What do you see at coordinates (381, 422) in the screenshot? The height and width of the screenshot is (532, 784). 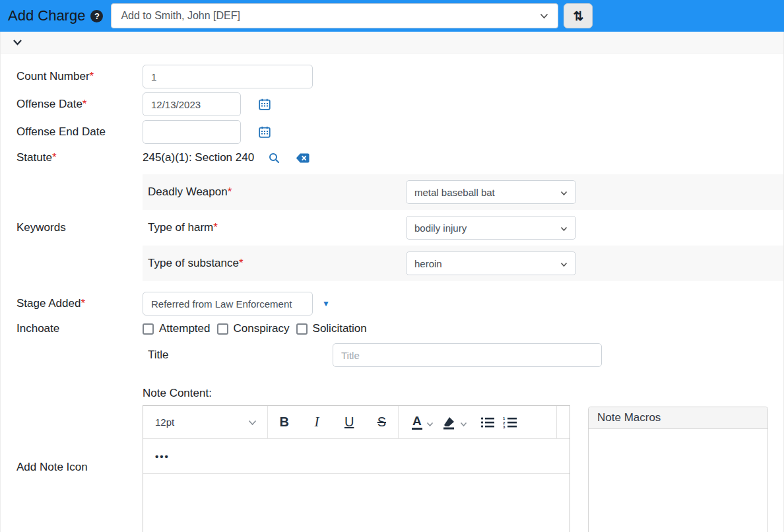 I see `strikethrough-button: S` at bounding box center [381, 422].